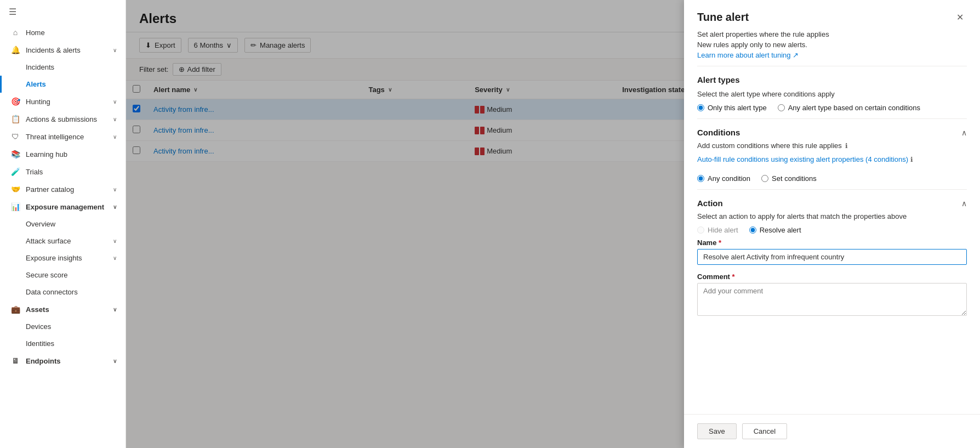 This screenshot has width=980, height=448. I want to click on sidebar-item-devices: Devices, so click(62, 327).